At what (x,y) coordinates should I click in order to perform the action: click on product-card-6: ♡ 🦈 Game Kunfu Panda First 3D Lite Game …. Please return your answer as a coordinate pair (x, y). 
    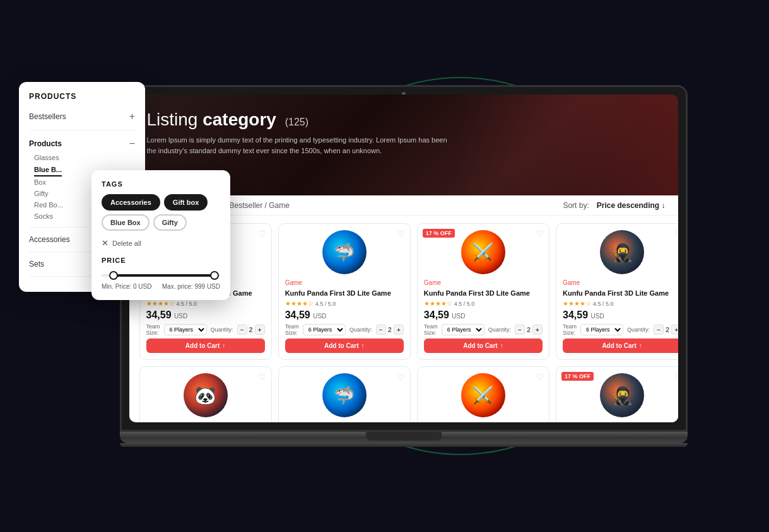
    Looking at the image, I should click on (344, 395).